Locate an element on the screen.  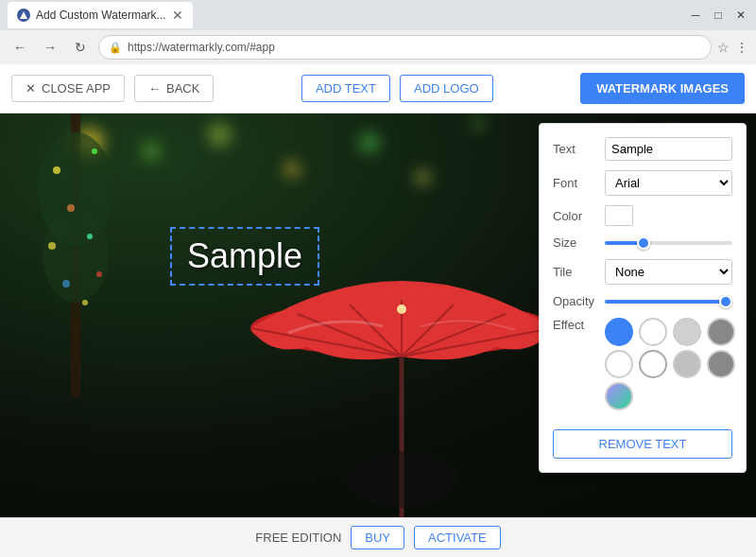
address-bar: ← → ↻ 🔒 https://watermarkly.com/#app ☆ ⋮ is located at coordinates (378, 47).